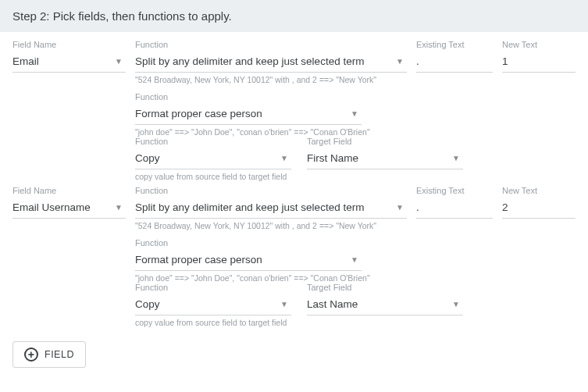  Describe the element at coordinates (52, 208) in the screenshot. I see `field-name-value: Email Username` at that location.